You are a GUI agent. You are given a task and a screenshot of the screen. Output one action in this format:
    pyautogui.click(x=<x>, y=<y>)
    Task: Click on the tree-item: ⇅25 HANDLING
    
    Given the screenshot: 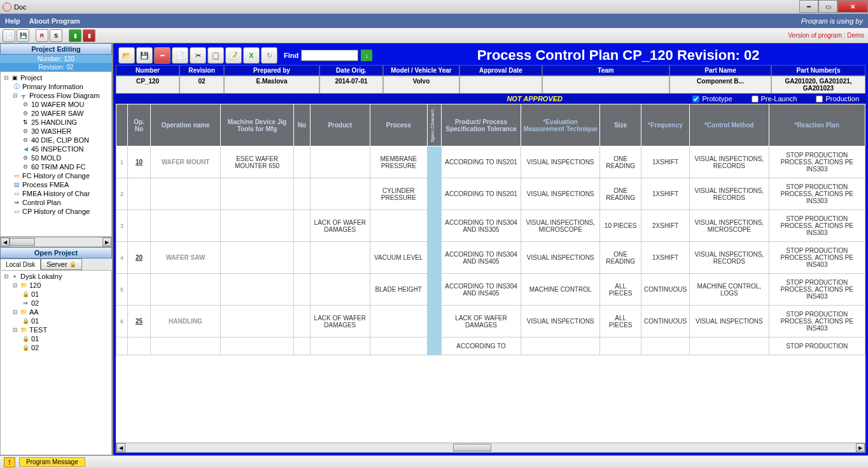 What is the action you would take?
    pyautogui.click(x=56, y=122)
    